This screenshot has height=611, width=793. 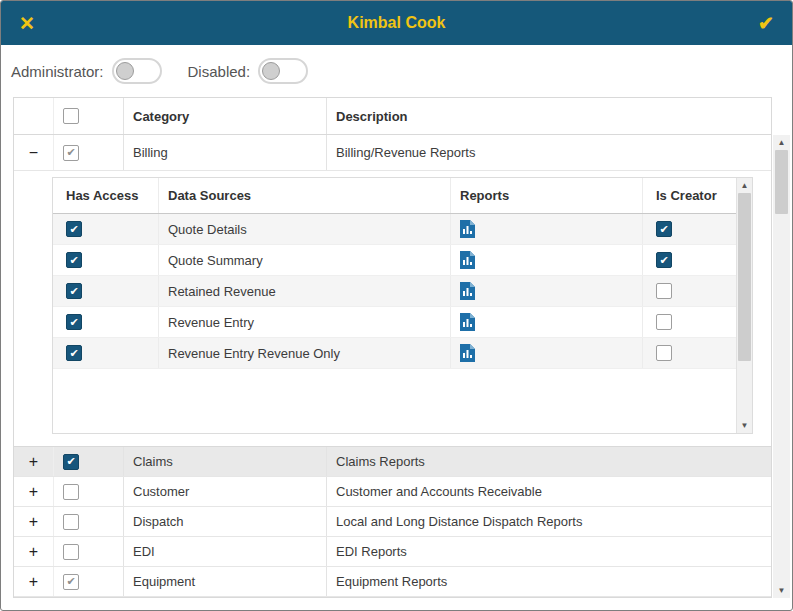 What do you see at coordinates (137, 71) in the screenshot?
I see `administrator-toggle` at bounding box center [137, 71].